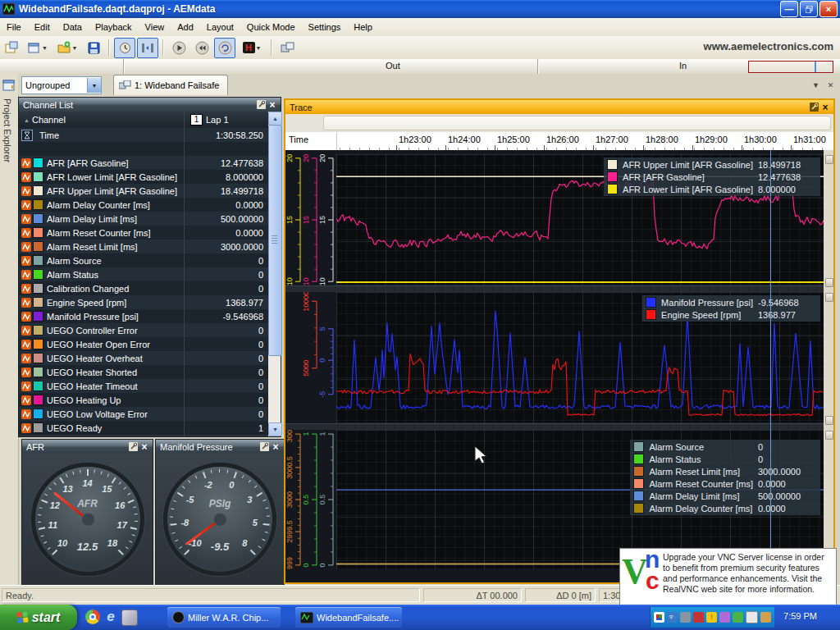 The image size is (840, 630). What do you see at coordinates (673, 617) in the screenshot?
I see `network-icon: ᯤ` at bounding box center [673, 617].